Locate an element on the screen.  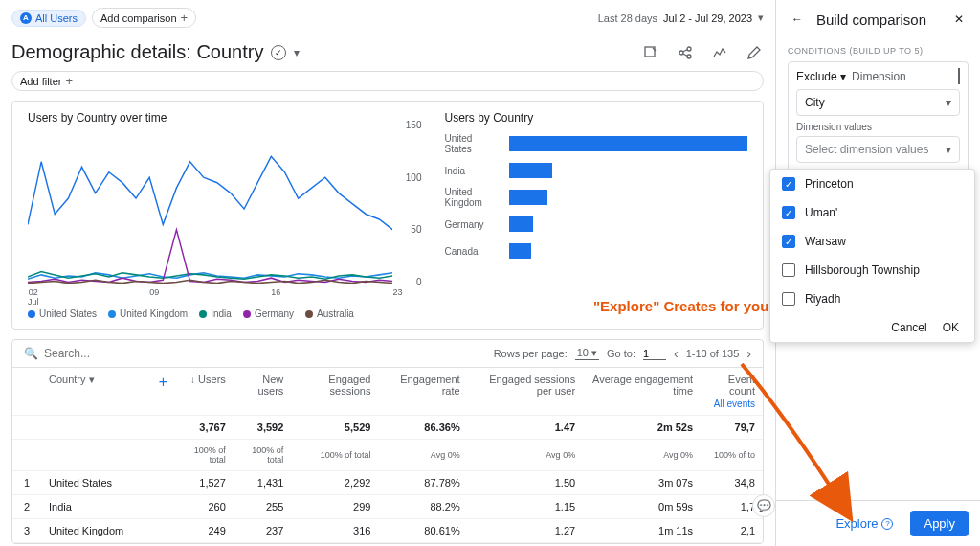
dimension-values-select: Select dimension values ▾ is located at coordinates (879, 149).